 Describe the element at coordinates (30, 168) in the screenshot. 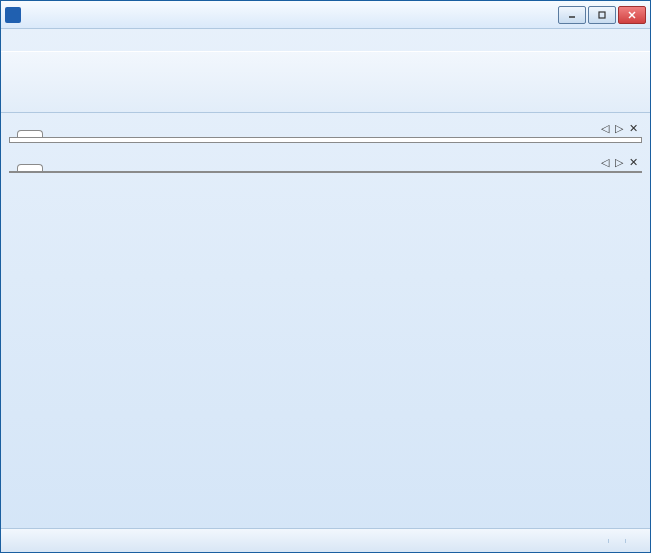

I see `tab-performance-graph` at that location.